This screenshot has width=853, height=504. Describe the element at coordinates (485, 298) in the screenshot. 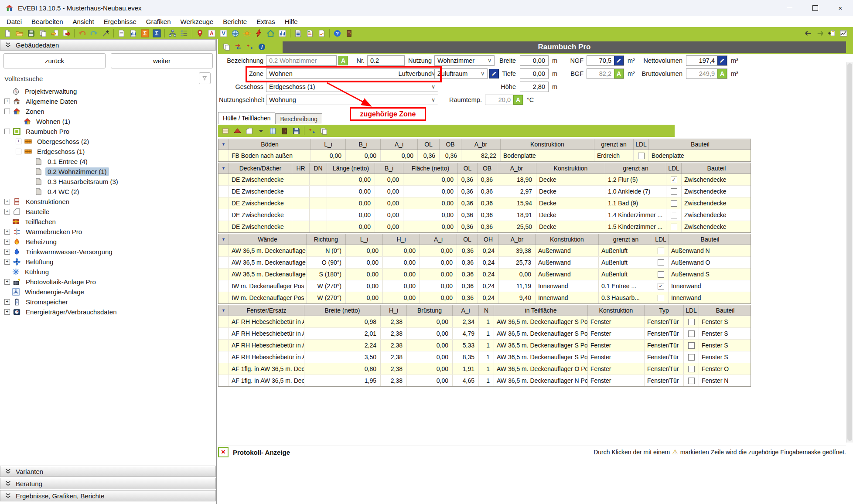

I see `table-row: IW m. Deckenauflager Pos 017W (270°)0,00…` at that location.